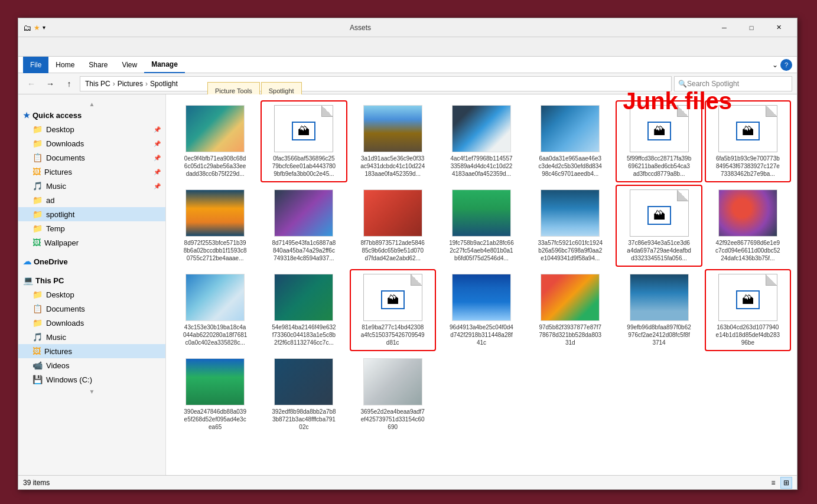 This screenshot has height=504, width=817. What do you see at coordinates (779, 28) in the screenshot?
I see `close-button: ✕` at bounding box center [779, 28].